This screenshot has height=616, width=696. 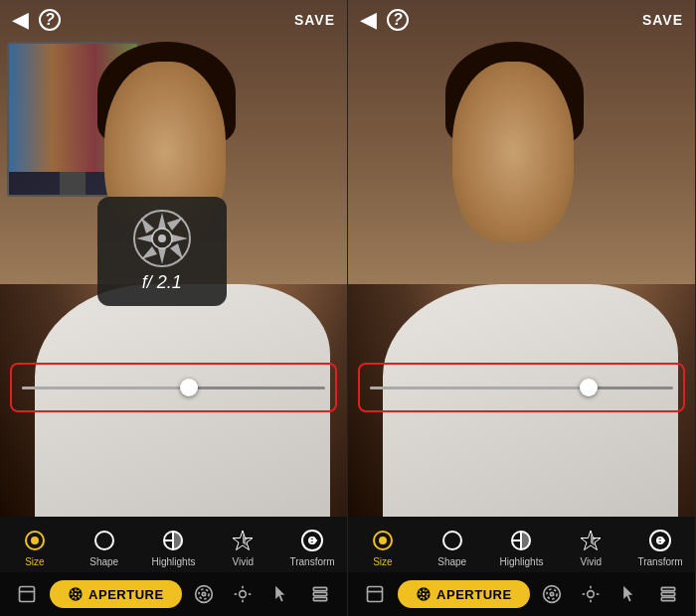 What do you see at coordinates (451, 562) in the screenshot?
I see `right-shape-label: Shape` at bounding box center [451, 562].